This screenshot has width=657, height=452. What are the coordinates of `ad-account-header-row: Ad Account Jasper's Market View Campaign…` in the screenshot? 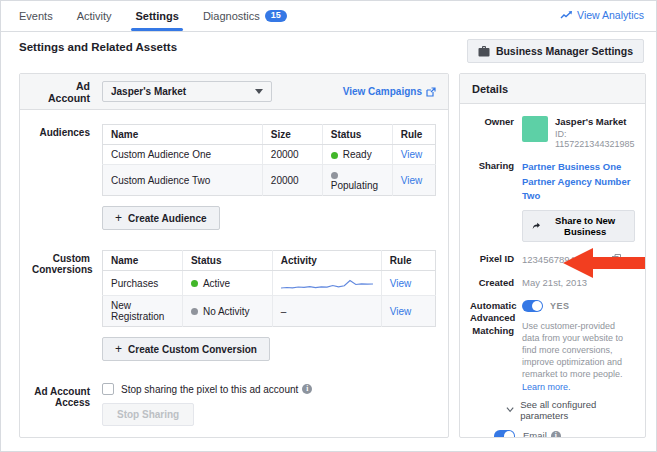 It's located at (234, 92).